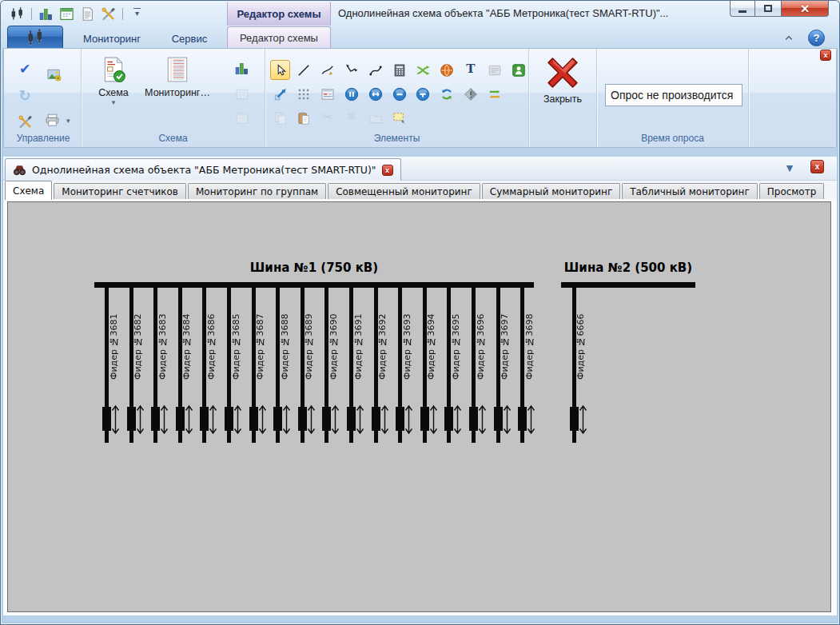  What do you see at coordinates (139, 343) in the screenshot?
I see `feeder-label: Фидер №3682` at bounding box center [139, 343].